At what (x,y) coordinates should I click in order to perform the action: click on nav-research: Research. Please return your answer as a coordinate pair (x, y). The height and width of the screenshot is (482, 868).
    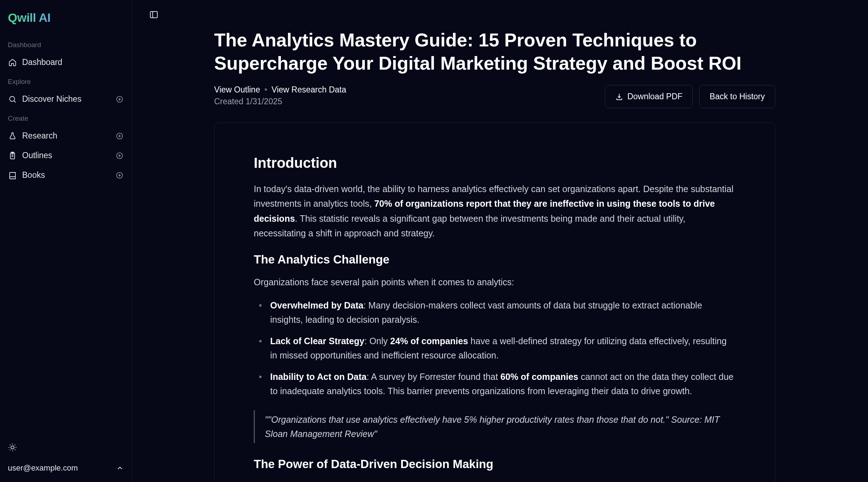
    Looking at the image, I should click on (66, 136).